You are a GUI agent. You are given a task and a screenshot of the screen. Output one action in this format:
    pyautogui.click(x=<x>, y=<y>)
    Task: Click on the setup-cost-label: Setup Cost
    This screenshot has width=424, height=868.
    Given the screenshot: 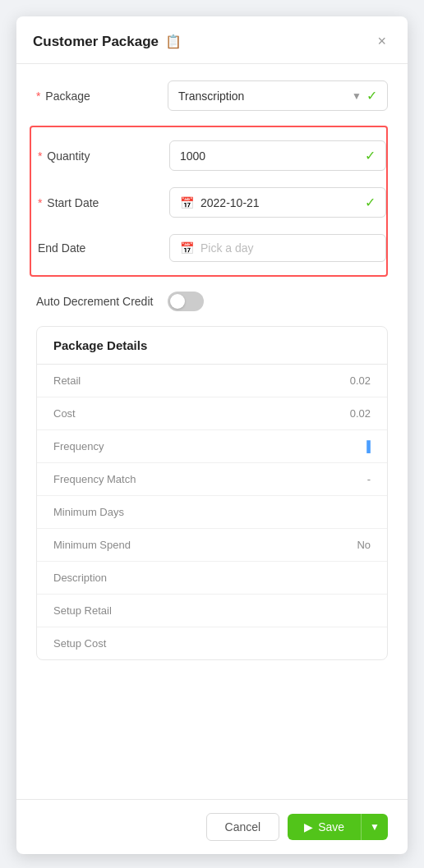 What is the action you would take?
    pyautogui.click(x=80, y=644)
    